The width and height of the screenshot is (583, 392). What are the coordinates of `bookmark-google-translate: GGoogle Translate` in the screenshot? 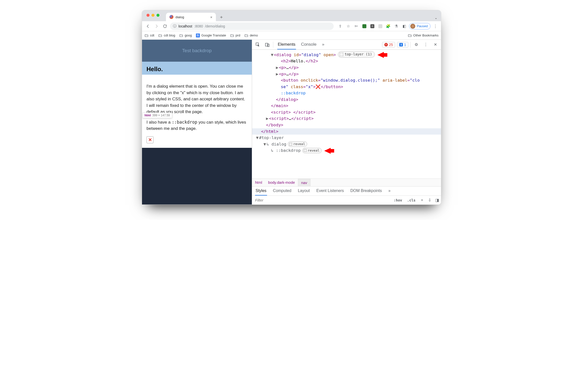 It's located at (211, 36).